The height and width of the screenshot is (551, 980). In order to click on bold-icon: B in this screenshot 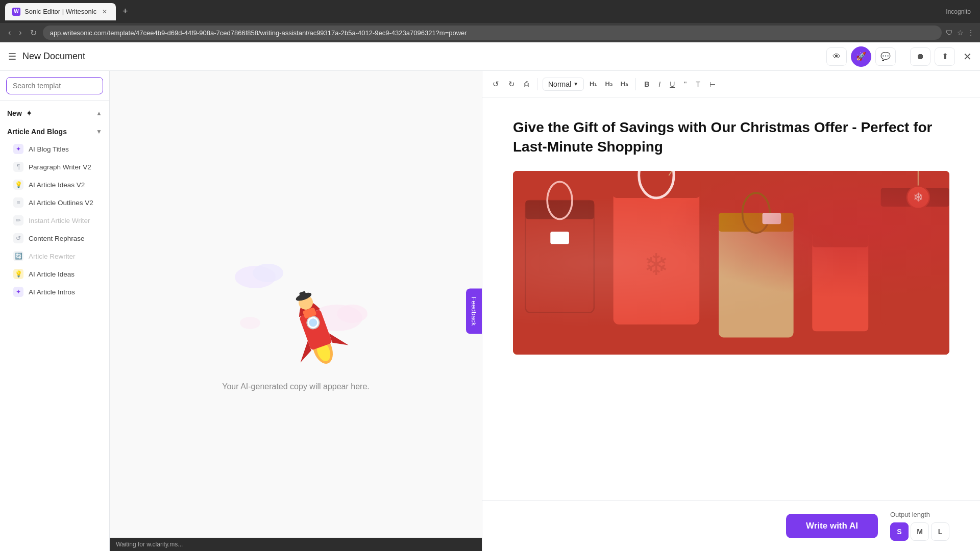, I will do `click(647, 84)`.